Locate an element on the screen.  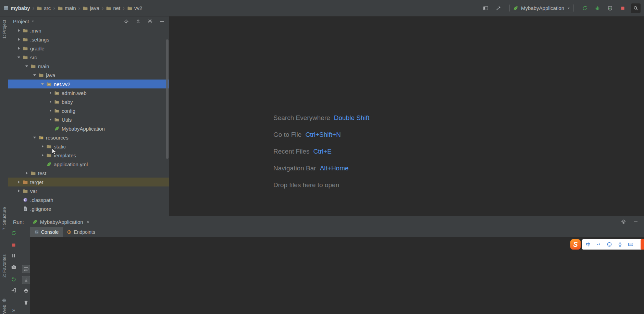
tree-item-gitignore: .gitignore is located at coordinates (88, 209).